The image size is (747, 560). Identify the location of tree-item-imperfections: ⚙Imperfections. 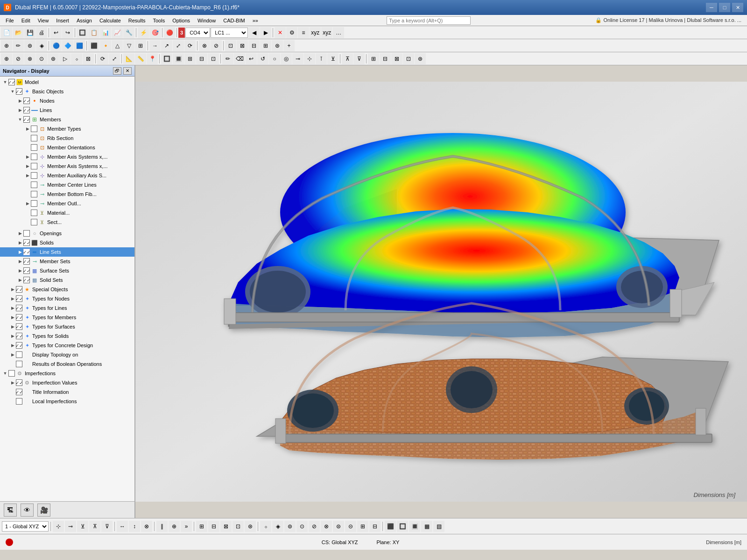
(67, 373).